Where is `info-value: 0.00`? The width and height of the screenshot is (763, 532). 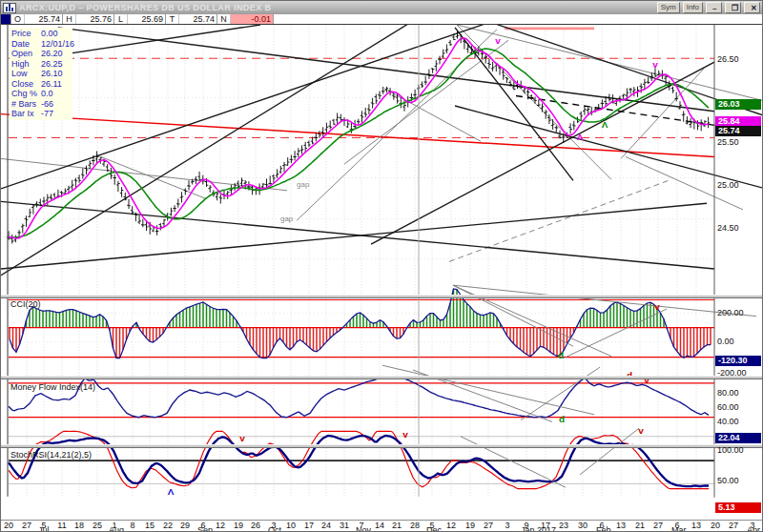
info-value: 0.00 is located at coordinates (50, 34).